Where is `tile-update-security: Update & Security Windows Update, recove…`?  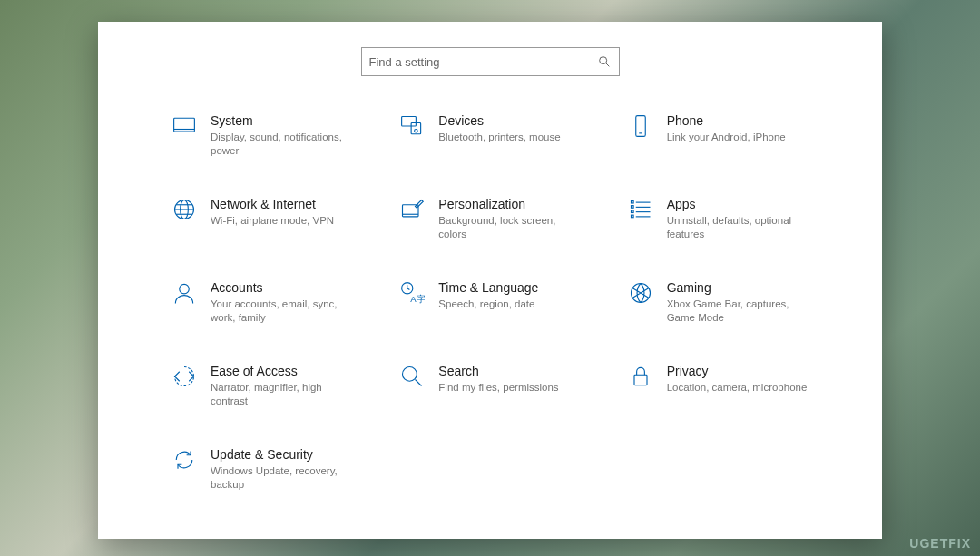
tile-update-security: Update & Security Windows Update, recove… is located at coordinates (270, 469).